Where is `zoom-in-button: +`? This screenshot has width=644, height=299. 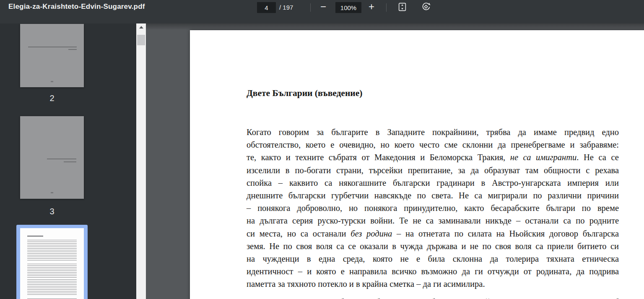
zoom-in-button: + is located at coordinates (371, 7).